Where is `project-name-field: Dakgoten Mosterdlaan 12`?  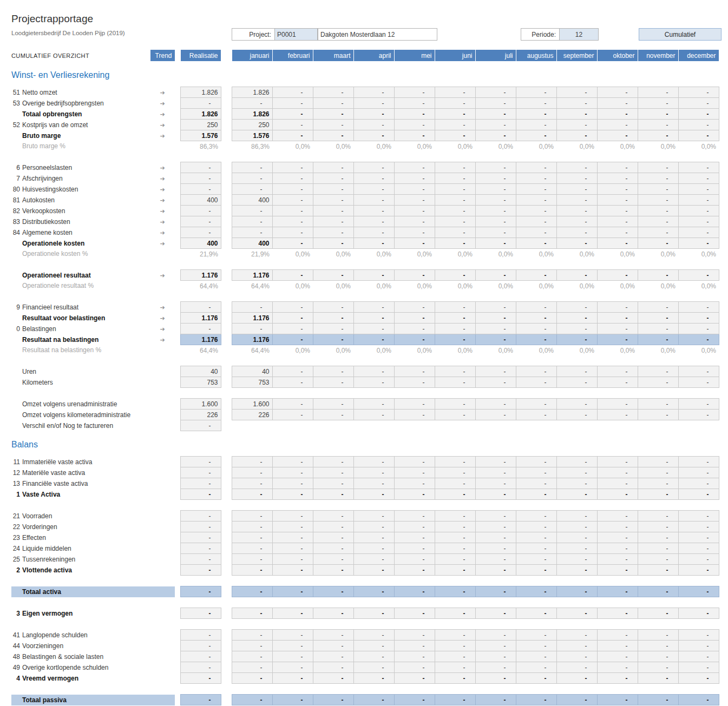 project-name-field: Dakgoten Mosterdlaan 12 is located at coordinates (377, 35).